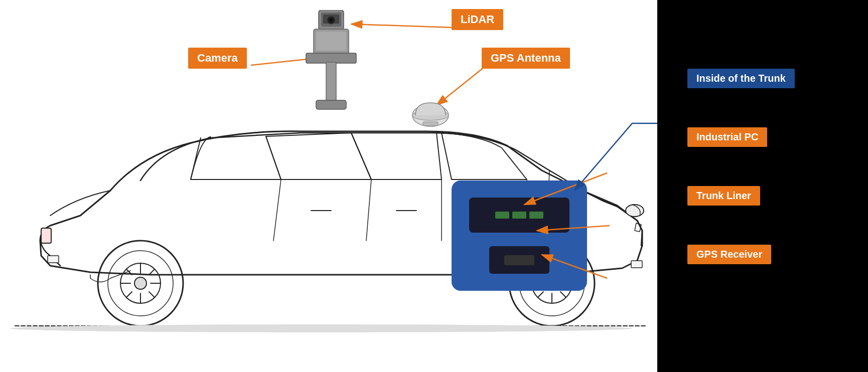  What do you see at coordinates (778, 206) in the screenshot?
I see `trunk-liner-label-item: Trunk Liner` at bounding box center [778, 206].